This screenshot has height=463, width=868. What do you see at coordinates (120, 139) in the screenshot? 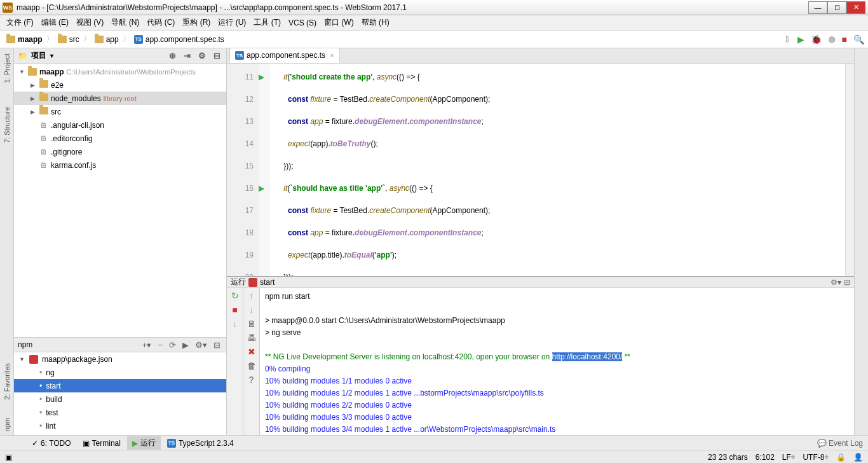
I see `tree-item: 🗎.editorconfig` at bounding box center [120, 139].